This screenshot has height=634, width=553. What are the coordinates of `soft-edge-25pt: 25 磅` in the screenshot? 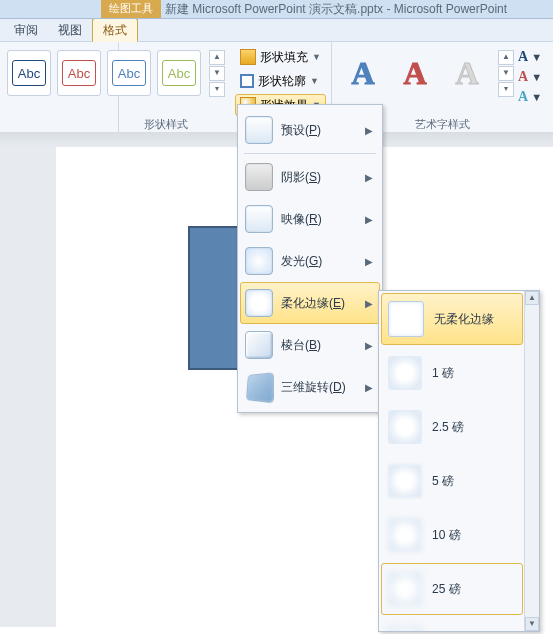 It's located at (452, 589).